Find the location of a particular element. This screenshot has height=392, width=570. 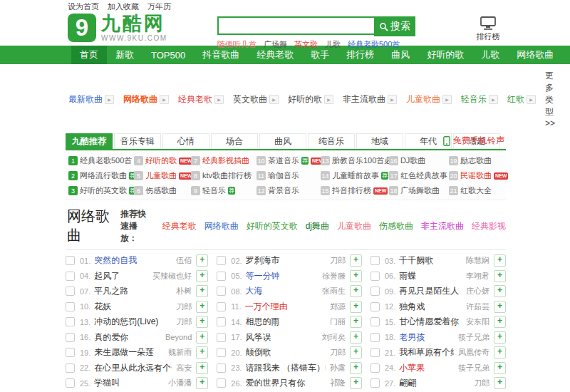

song-title-link: 颠倒歌 is located at coordinates (286, 352).